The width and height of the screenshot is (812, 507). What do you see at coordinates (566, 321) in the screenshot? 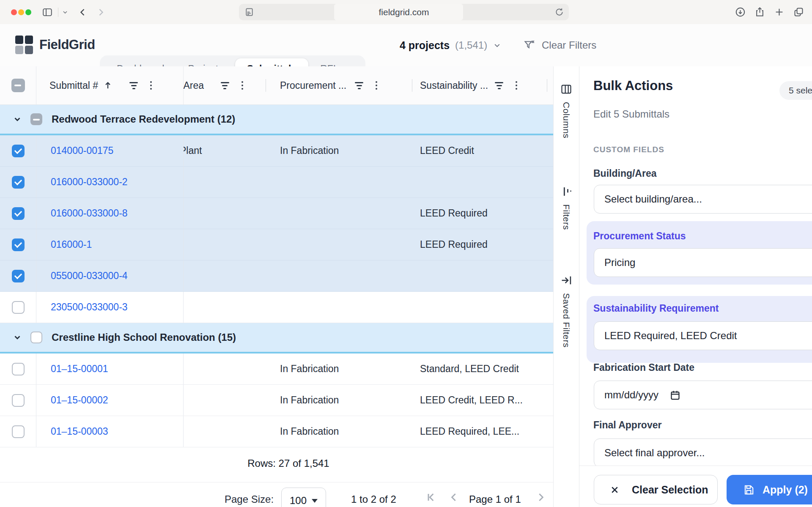
I see `rail-label: Saved Filters` at bounding box center [566, 321].